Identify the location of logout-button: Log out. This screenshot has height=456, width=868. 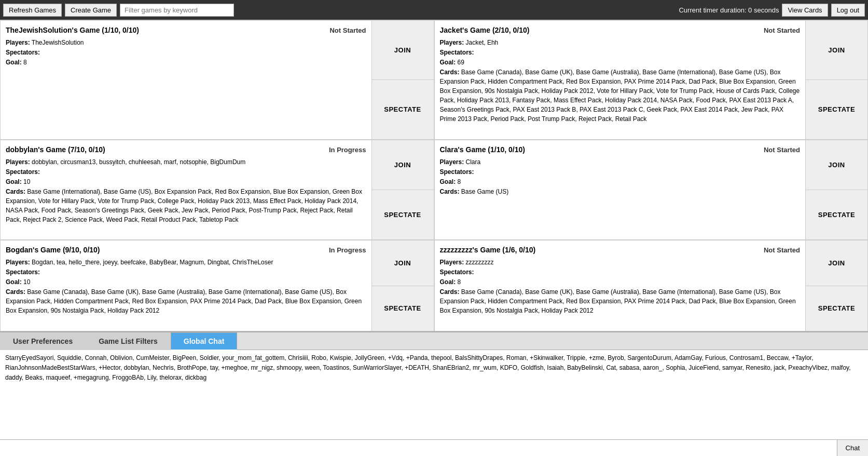
(848, 10).